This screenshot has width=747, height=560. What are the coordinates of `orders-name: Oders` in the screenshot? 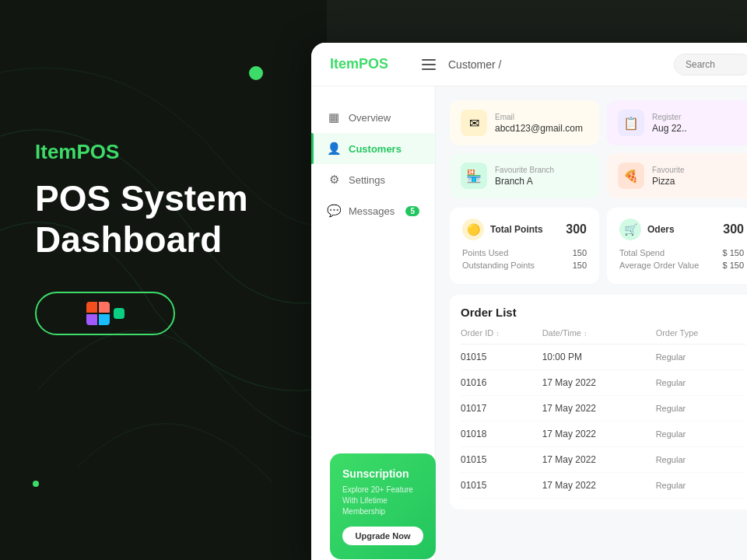 It's located at (661, 229).